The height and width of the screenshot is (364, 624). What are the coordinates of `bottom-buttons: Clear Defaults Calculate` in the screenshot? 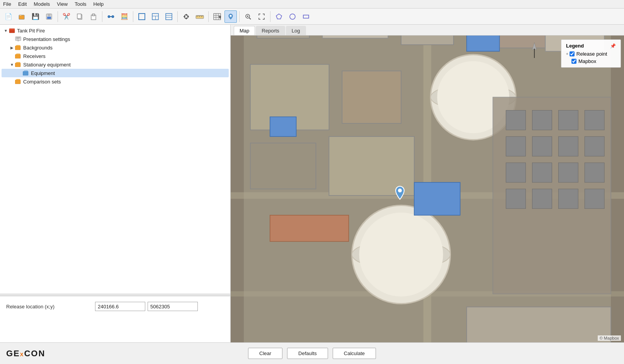 It's located at (312, 353).